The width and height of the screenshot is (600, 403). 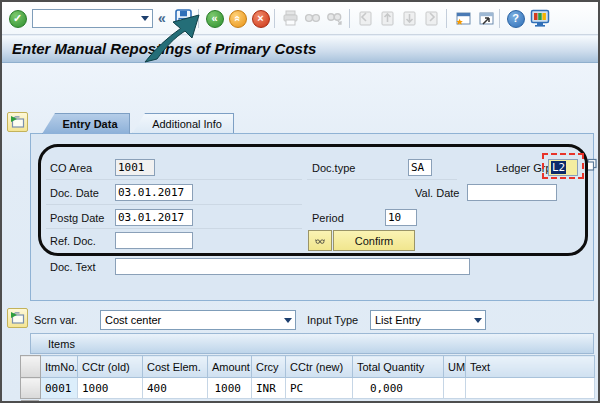 What do you see at coordinates (320, 240) in the screenshot?
I see `display-glasses-button` at bounding box center [320, 240].